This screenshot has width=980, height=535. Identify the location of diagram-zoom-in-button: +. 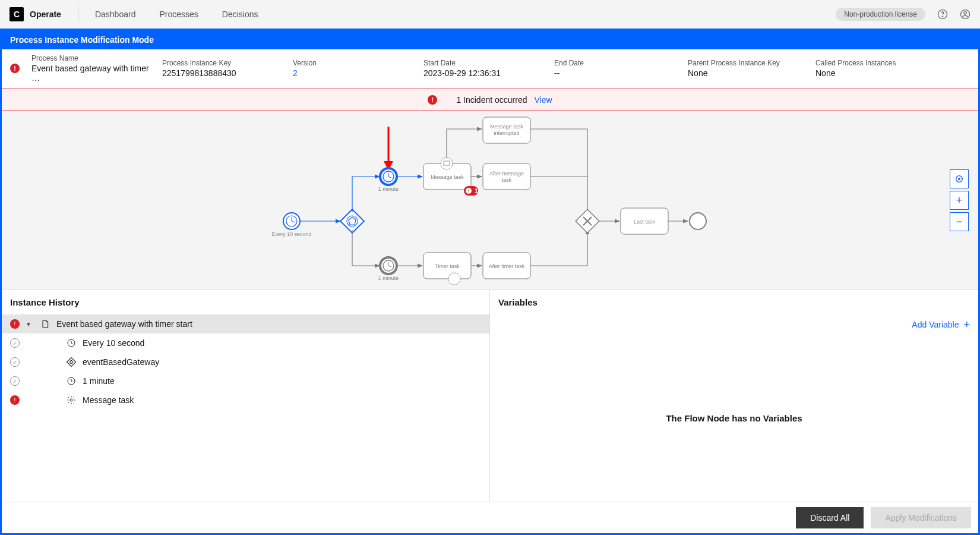
(959, 200).